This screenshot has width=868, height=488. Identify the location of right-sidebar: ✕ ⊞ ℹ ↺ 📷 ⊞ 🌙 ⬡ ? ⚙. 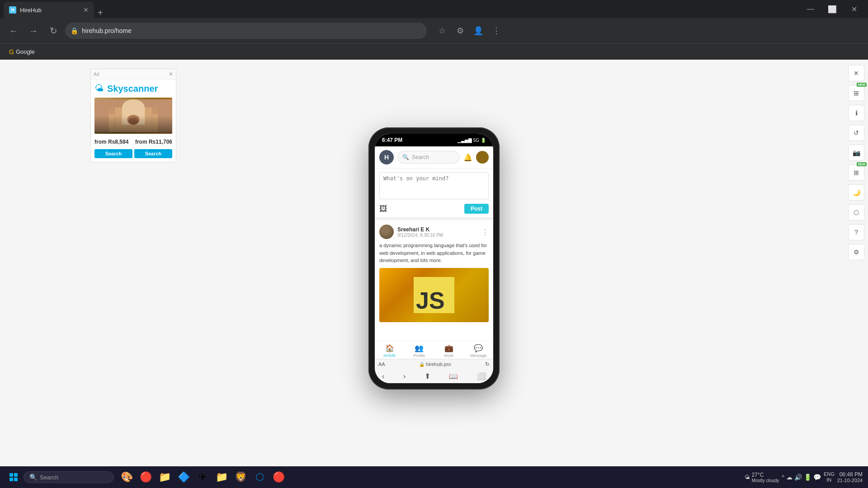
(856, 263).